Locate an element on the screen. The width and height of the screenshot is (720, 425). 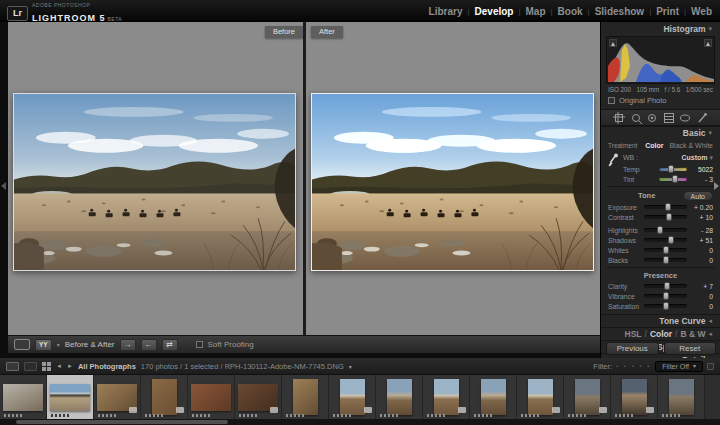
module-library: Library is located at coordinates (446, 12).